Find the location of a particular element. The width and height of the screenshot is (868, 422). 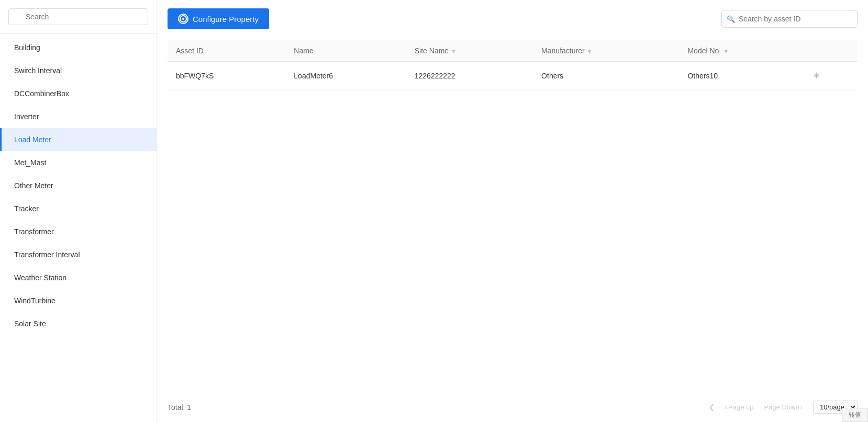

sidebar-item-transformer: Transformer is located at coordinates (79, 232).